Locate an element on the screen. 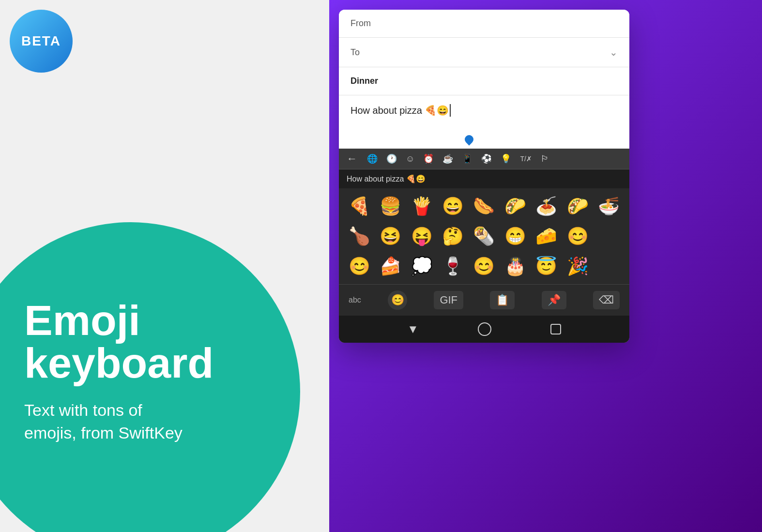 The image size is (762, 532). emoji-keyboard-button: 😊 is located at coordinates (397, 300).